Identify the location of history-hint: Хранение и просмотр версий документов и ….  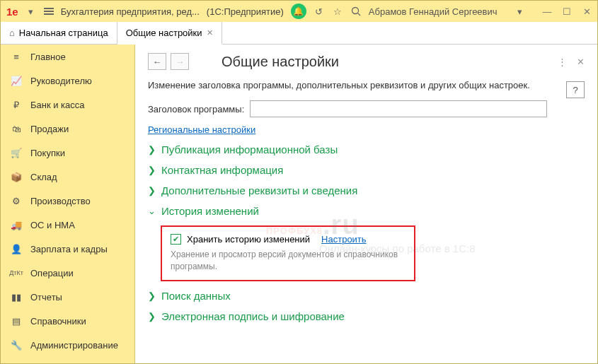
(288, 261).